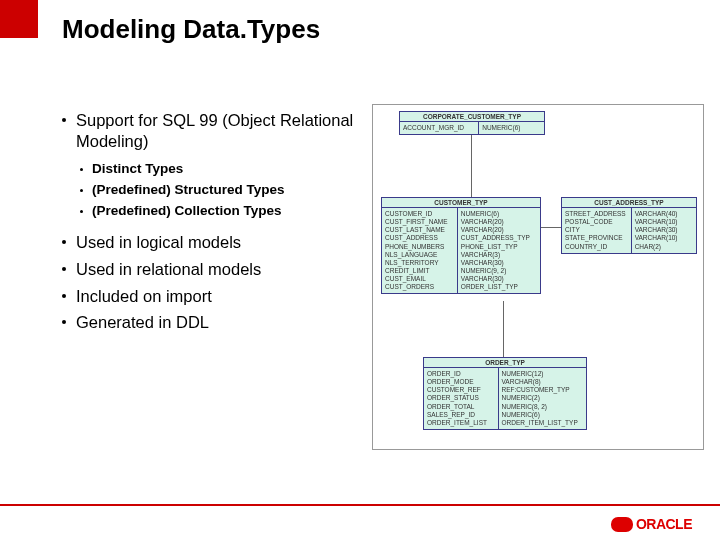 The width and height of the screenshot is (720, 540). What do you see at coordinates (221, 190) in the screenshot?
I see `sub-bullet-structured: (Predefined) Structured Types` at bounding box center [221, 190].